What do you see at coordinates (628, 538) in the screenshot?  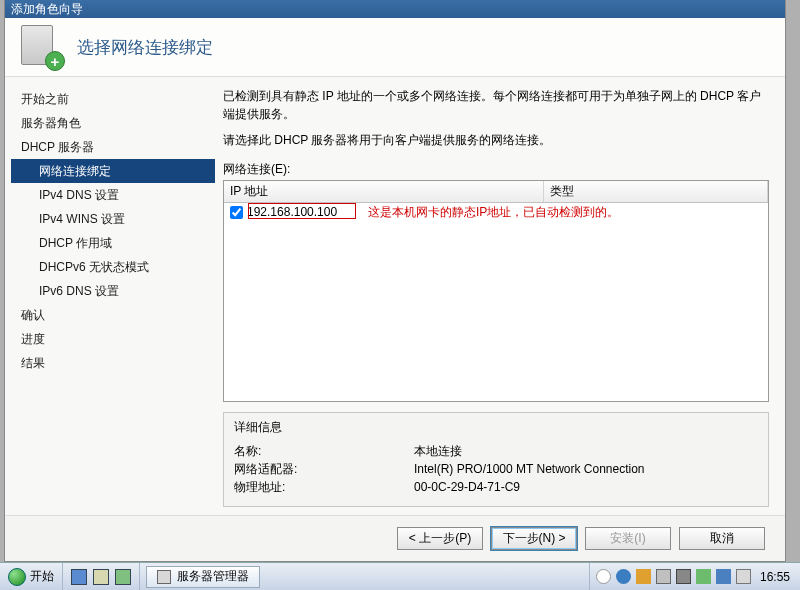 I see `install-button: 安装(I)` at bounding box center [628, 538].